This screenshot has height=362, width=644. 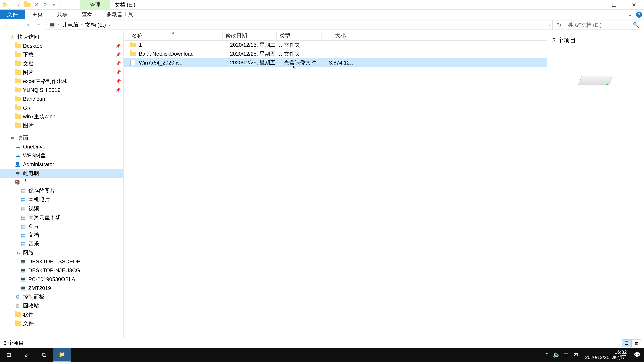 What do you see at coordinates (62, 226) in the screenshot?
I see `tree-library-item: ▤图片` at bounding box center [62, 226].